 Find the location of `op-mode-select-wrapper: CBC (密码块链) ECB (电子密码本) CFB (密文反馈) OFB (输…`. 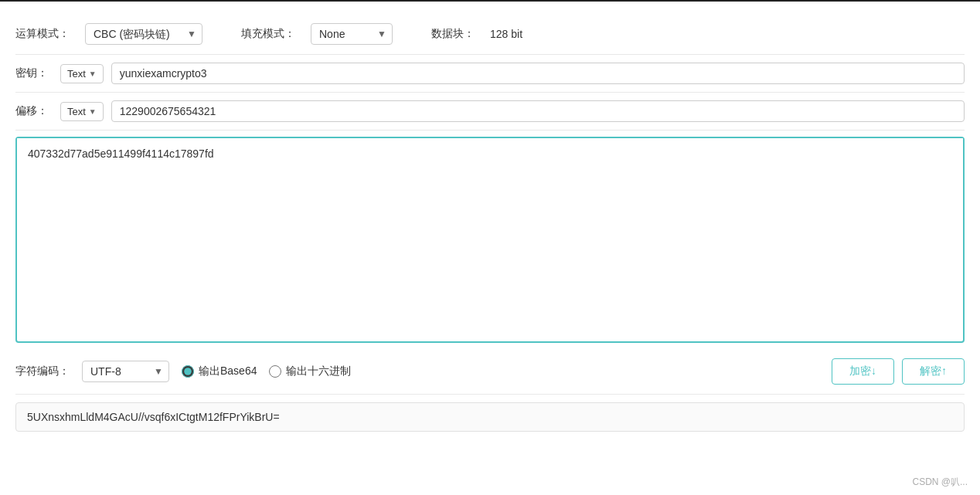

op-mode-select-wrapper: CBC (密码块链) ECB (电子密码本) CFB (密文反馈) OFB (输… is located at coordinates (144, 34).